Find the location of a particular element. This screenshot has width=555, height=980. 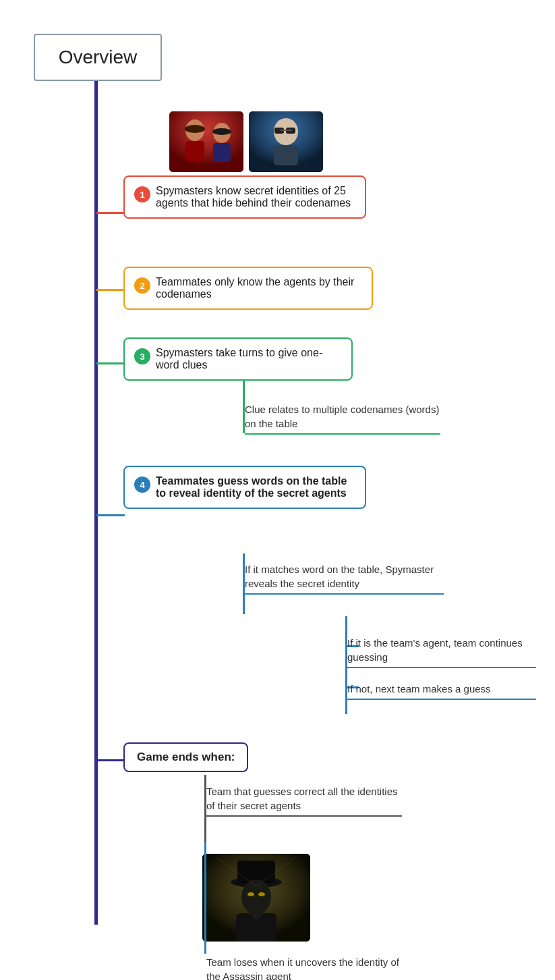

connector-node4 is located at coordinates (111, 516).